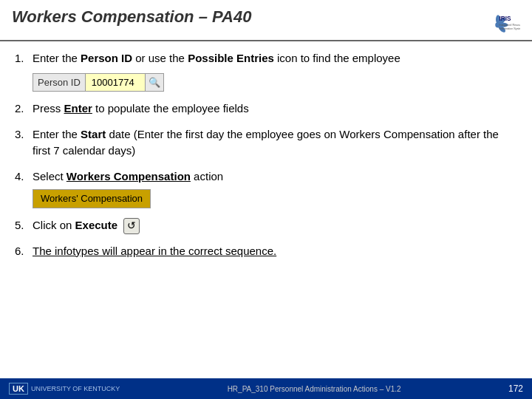 The height and width of the screenshot is (399, 532). What do you see at coordinates (154, 83) in the screenshot?
I see `person-id-lookup-icon: 🔍` at bounding box center [154, 83].